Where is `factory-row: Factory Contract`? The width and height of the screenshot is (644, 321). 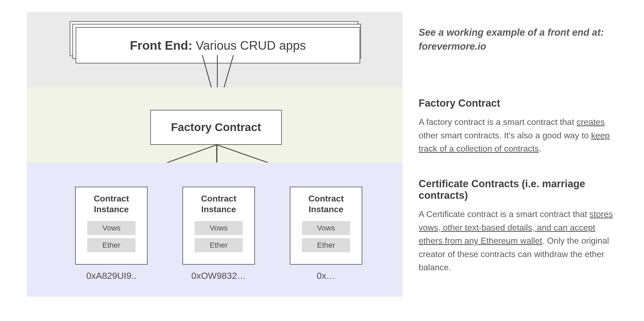 factory-row: Factory Contract is located at coordinates (215, 125).